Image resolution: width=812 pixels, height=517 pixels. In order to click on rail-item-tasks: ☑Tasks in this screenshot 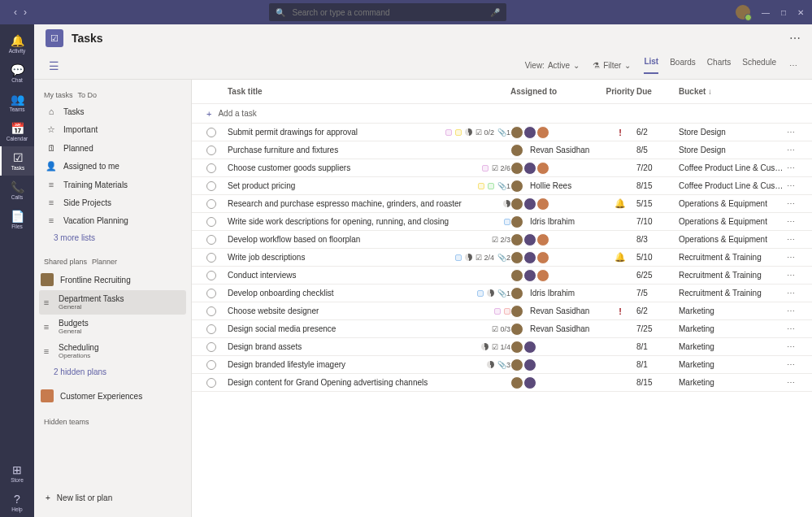, I will do `click(17, 161)`.